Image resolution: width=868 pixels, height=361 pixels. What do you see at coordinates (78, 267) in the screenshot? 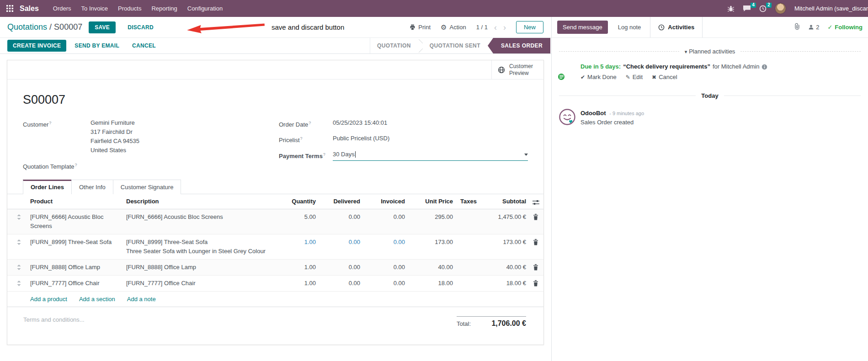
I see `cell-product: [FURN_8888] Office Lamp` at bounding box center [78, 267].